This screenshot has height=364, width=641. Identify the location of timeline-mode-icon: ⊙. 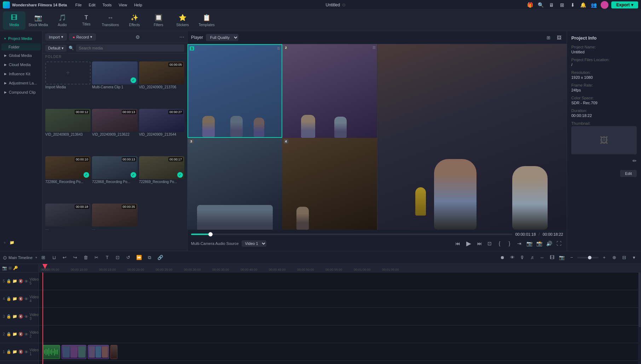
(5, 258).